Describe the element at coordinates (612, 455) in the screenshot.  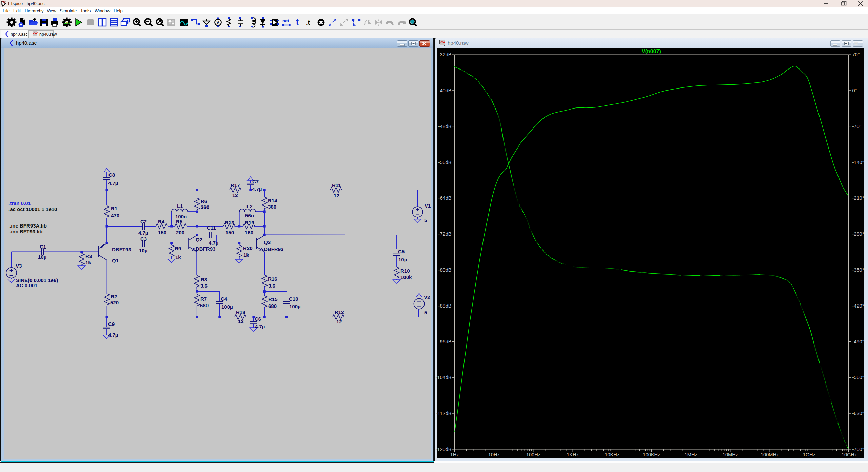
I see `svg-text: 10KHz` at that location.